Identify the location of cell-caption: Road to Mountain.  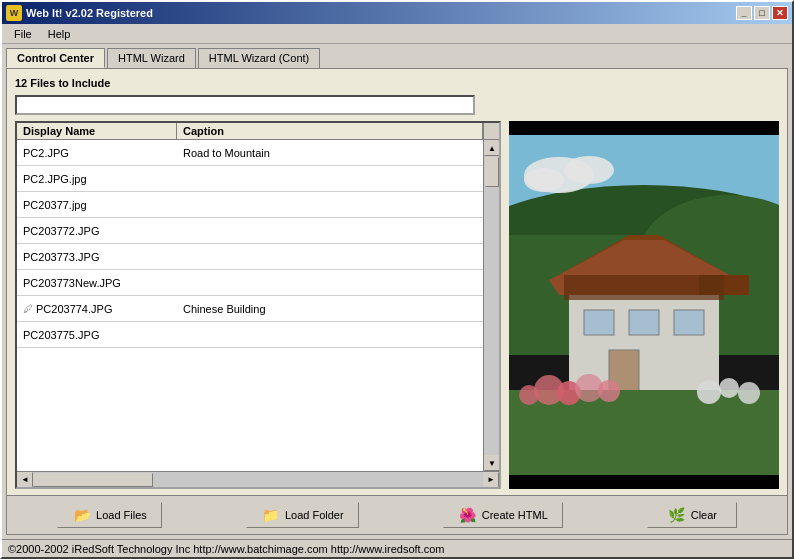
(330, 153).